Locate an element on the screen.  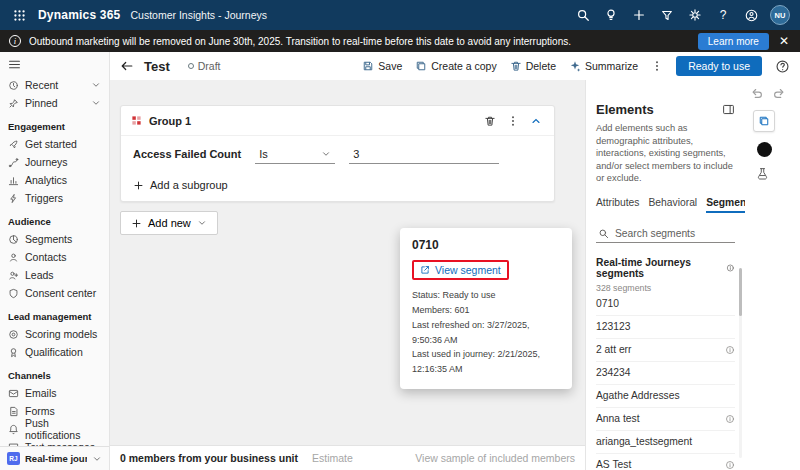
lightbulb-icon is located at coordinates (611, 15).